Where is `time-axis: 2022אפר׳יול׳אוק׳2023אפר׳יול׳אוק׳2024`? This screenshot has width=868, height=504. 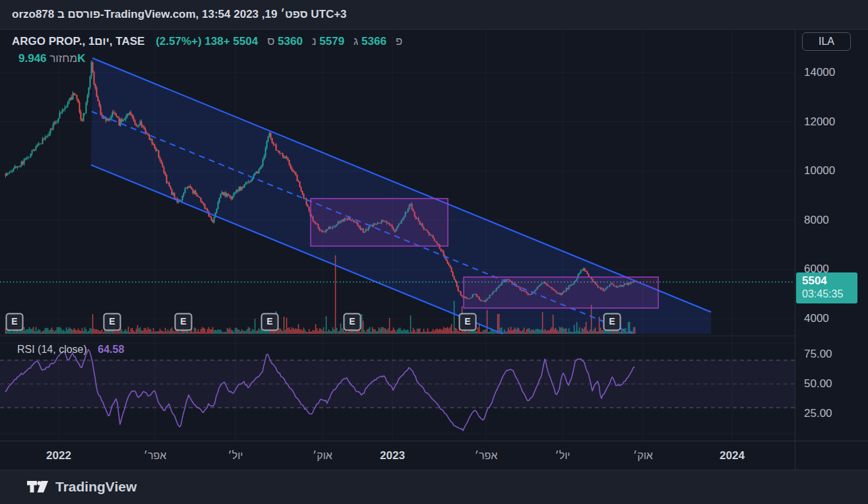
time-axis: 2022אפר׳יול׳אוק׳2023אפר׳יול׳אוק׳2024 is located at coordinates (434, 455).